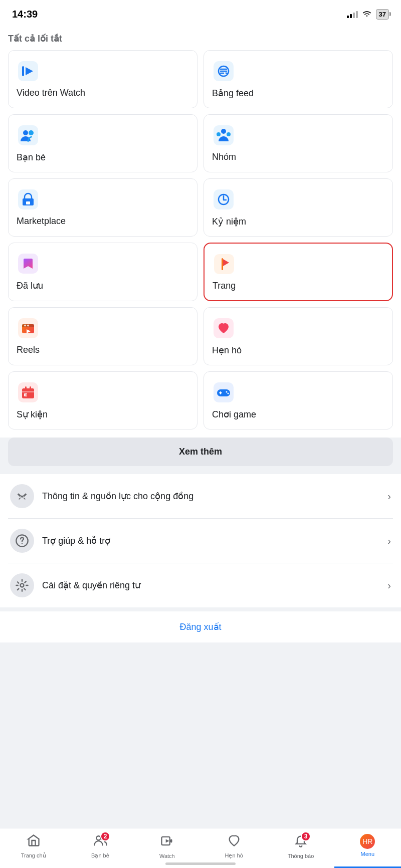 This screenshot has width=401, height=868. I want to click on feed-icon, so click(224, 71).